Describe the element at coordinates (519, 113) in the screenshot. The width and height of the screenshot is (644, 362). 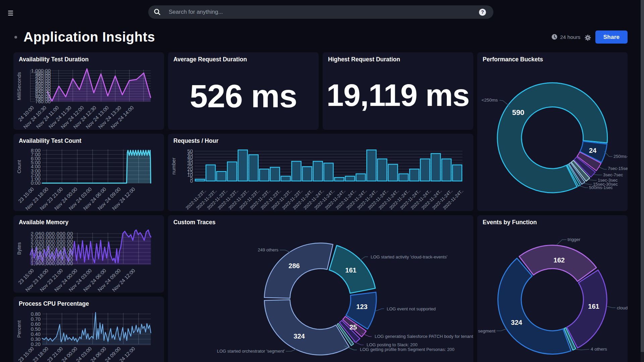
I see `svg-text: 590` at that location.